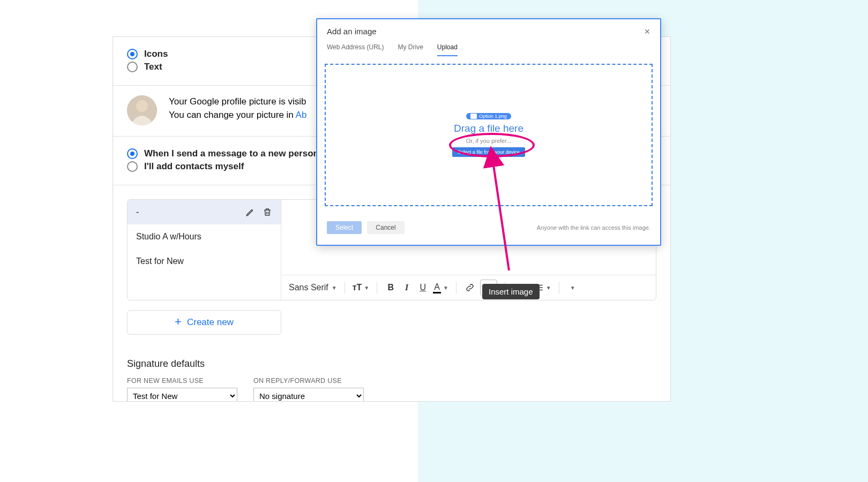  What do you see at coordinates (250, 212) in the screenshot?
I see `pencil-icon` at bounding box center [250, 212].